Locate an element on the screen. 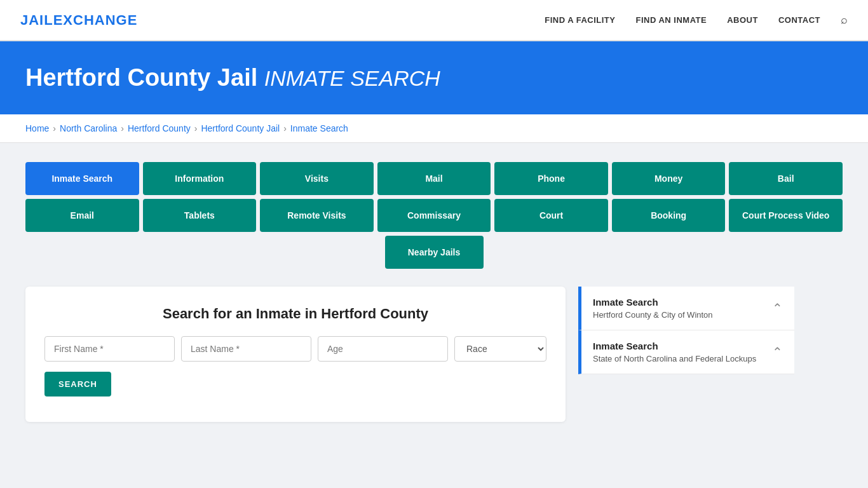 The image size is (868, 488). first-name-input is located at coordinates (109, 349).